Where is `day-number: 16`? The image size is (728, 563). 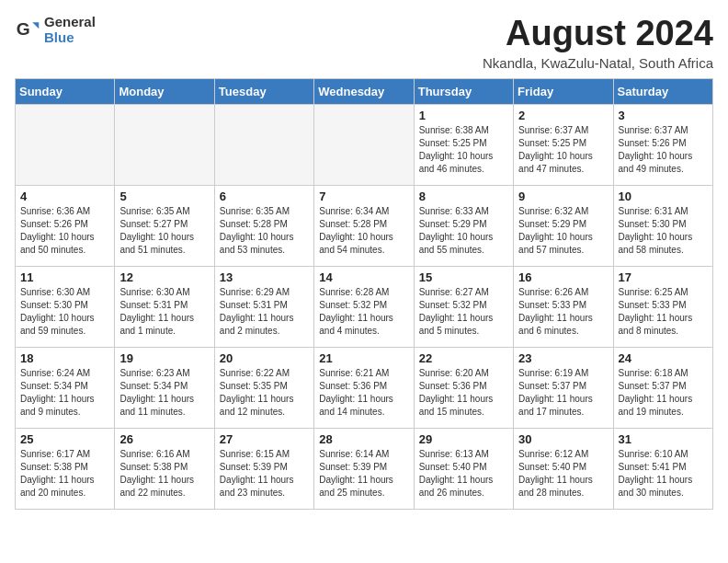 day-number: 16 is located at coordinates (563, 278).